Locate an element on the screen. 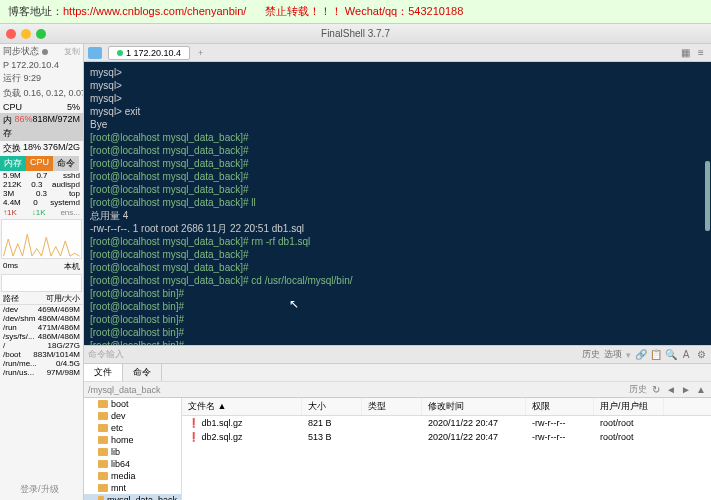 The width and height of the screenshot is (711, 500). gear-icon: ⚙ is located at coordinates (701, 355).